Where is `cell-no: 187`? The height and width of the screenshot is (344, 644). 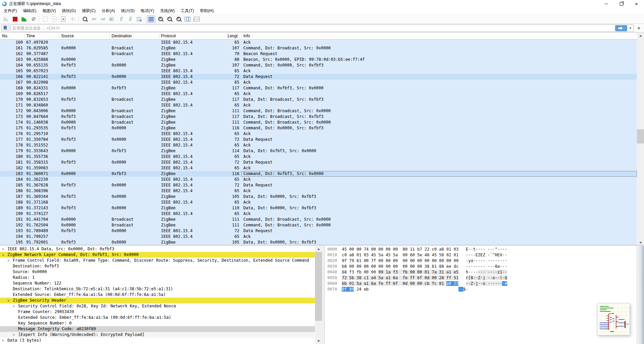 cell-no: 187 is located at coordinates (11, 197).